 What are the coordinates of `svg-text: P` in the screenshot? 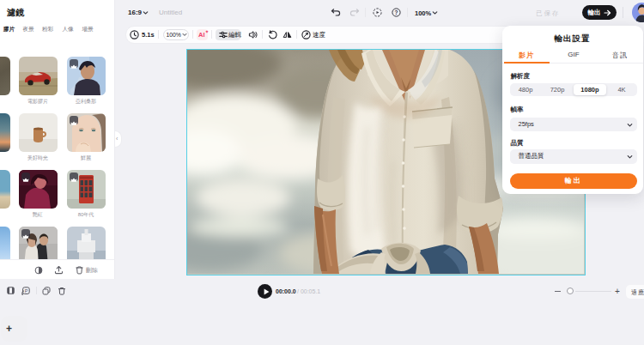 It's located at (27, 291).